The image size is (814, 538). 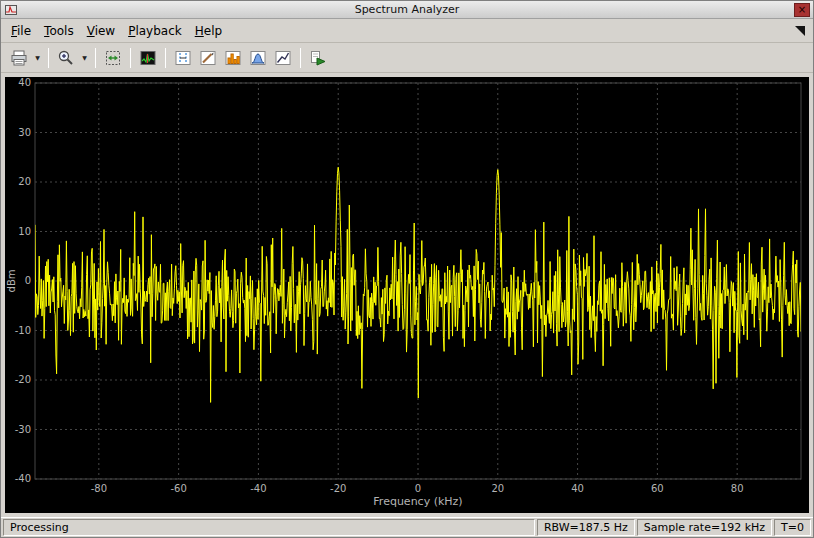 What do you see at coordinates (24, 31) in the screenshot?
I see `menu-file: File` at bounding box center [24, 31].